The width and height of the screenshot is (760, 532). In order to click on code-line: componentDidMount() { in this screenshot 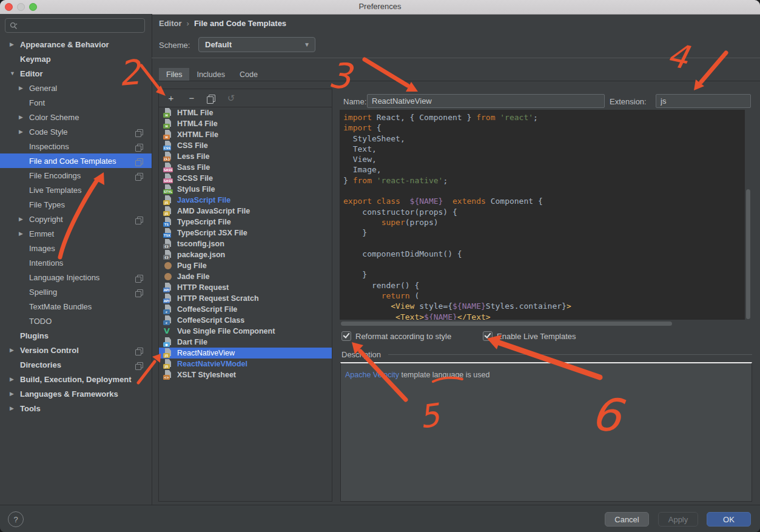, I will do `click(544, 254)`.